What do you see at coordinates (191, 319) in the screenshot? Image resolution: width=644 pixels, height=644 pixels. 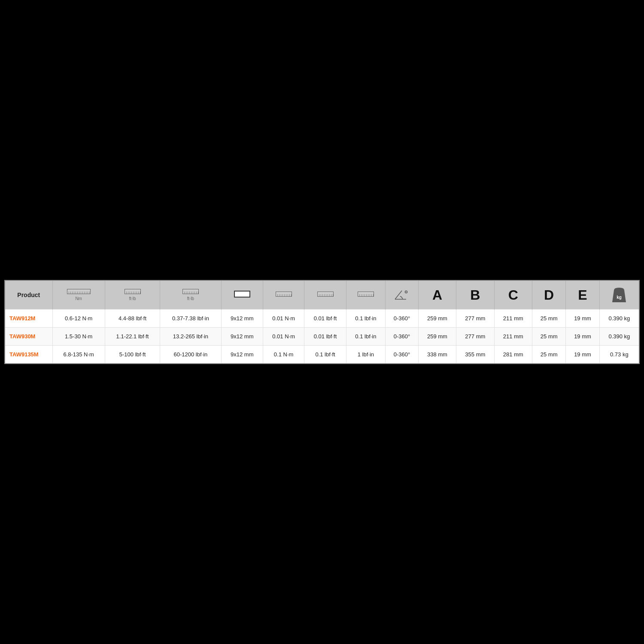 I see `cell-torque_lbfin: 0.37-7.38 lbf·in` at bounding box center [191, 319].